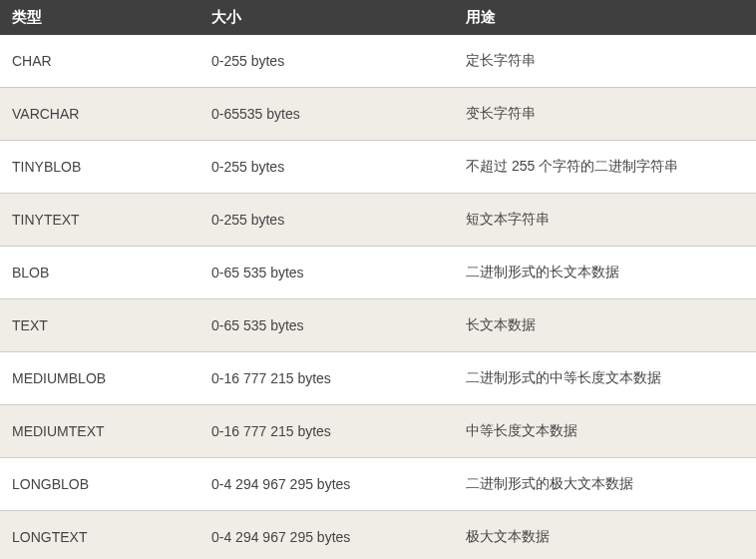 Image resolution: width=756 pixels, height=559 pixels. I want to click on cell-usage: 定长字符串, so click(604, 62).